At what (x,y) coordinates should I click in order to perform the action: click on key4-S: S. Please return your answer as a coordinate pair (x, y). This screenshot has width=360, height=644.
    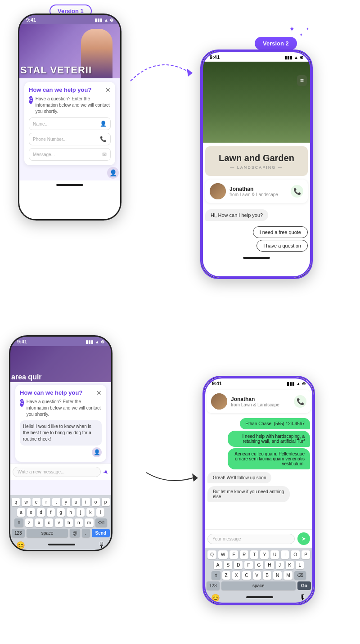
    Looking at the image, I should click on (228, 565).